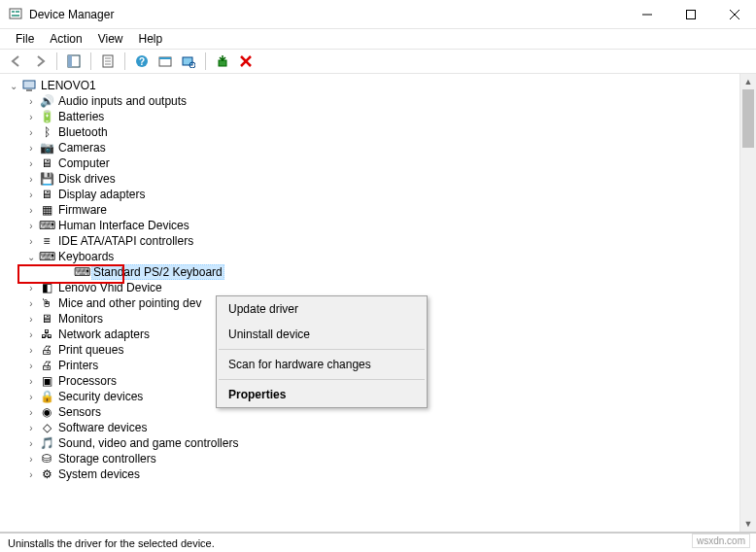  Describe the element at coordinates (16, 15) in the screenshot. I see `app-icon` at that location.